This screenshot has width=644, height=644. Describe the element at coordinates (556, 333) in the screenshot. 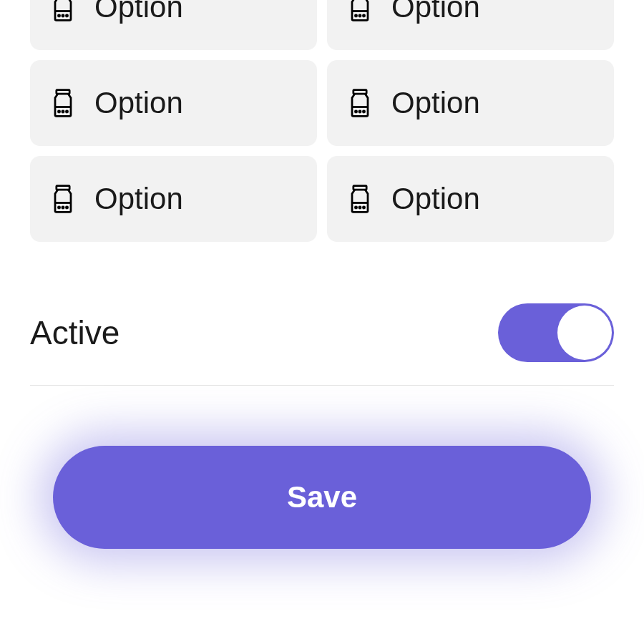

I see `active-toggle` at that location.